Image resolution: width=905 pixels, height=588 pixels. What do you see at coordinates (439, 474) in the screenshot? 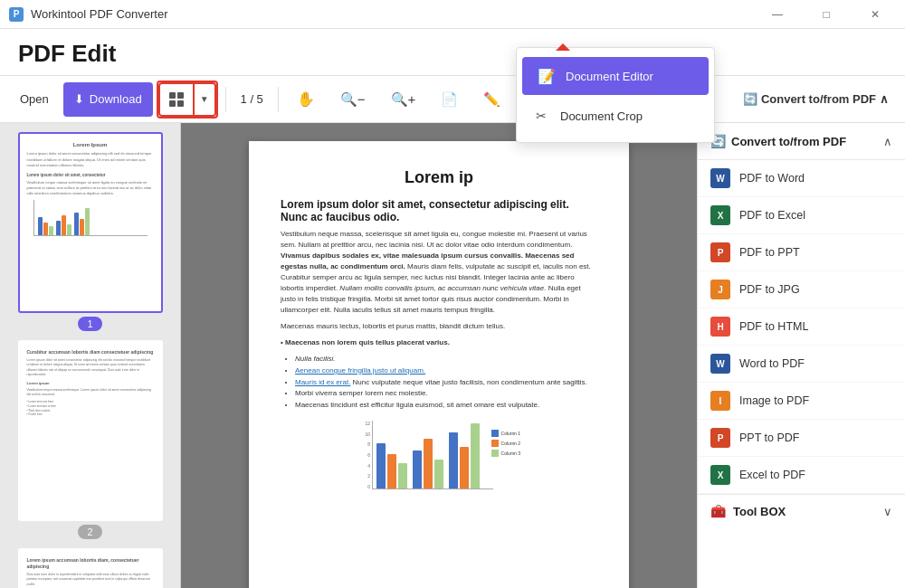
I see `bar-col3-g2` at bounding box center [439, 474].